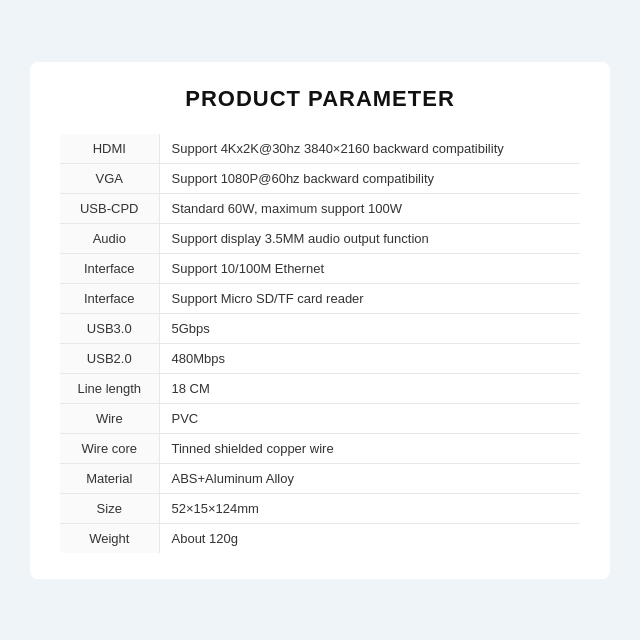  I want to click on spec-label: Line length, so click(109, 388).